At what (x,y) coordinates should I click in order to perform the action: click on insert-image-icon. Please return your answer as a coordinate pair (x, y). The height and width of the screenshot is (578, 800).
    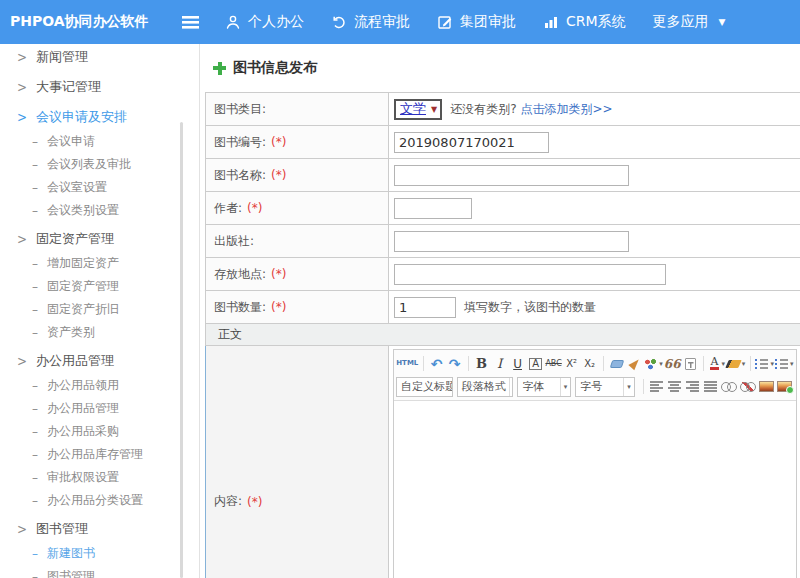
    Looking at the image, I should click on (766, 386).